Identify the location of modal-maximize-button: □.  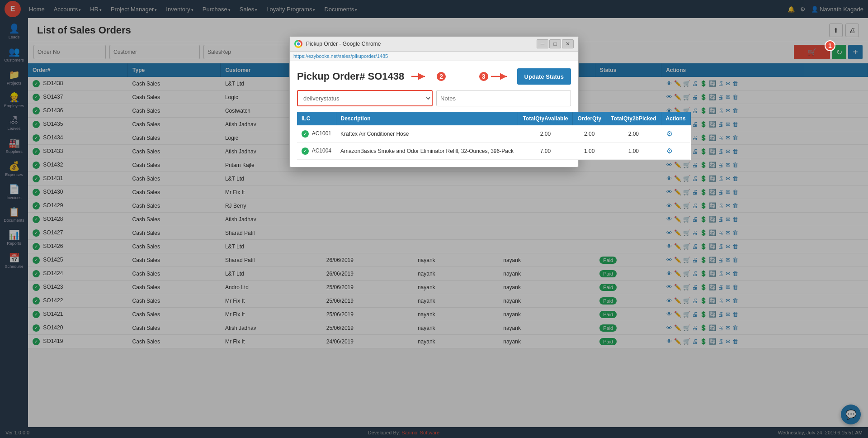
(555, 44).